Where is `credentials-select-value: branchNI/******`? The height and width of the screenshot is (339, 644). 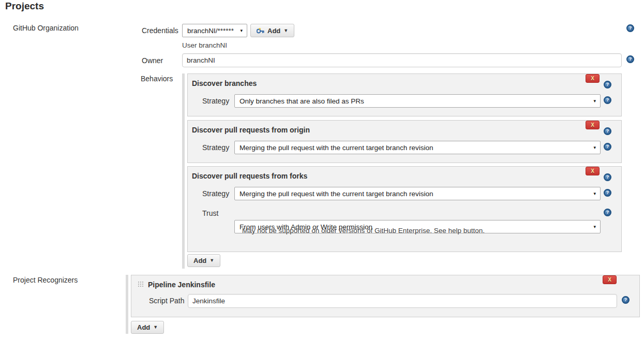
credentials-select-value: branchNI/****** is located at coordinates (211, 31).